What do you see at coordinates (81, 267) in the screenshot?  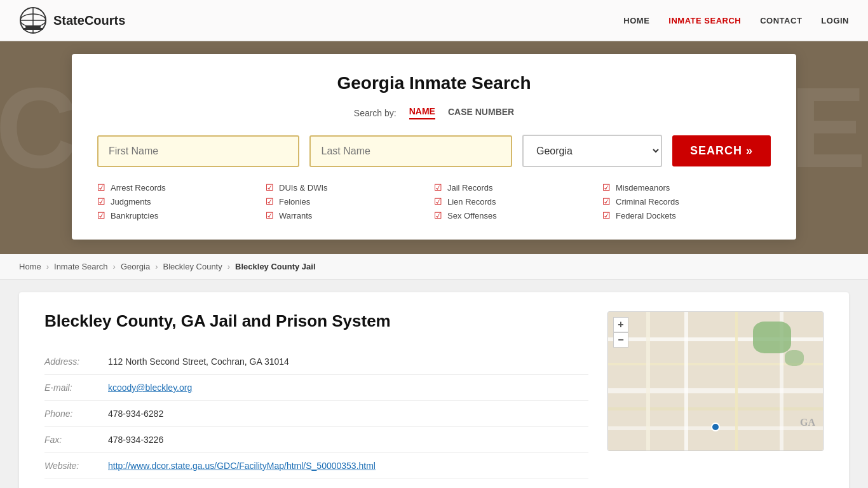 I see `breadcrumb-link: Inmate Search` at bounding box center [81, 267].